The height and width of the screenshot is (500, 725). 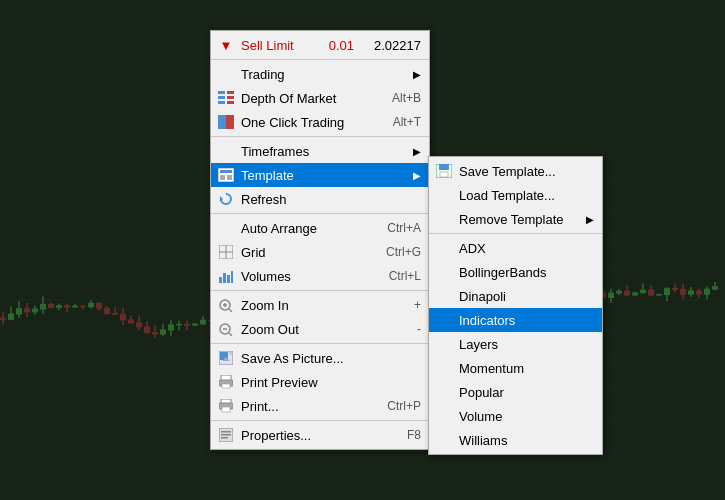 I want to click on save-as-picture-icon, so click(x=226, y=358).